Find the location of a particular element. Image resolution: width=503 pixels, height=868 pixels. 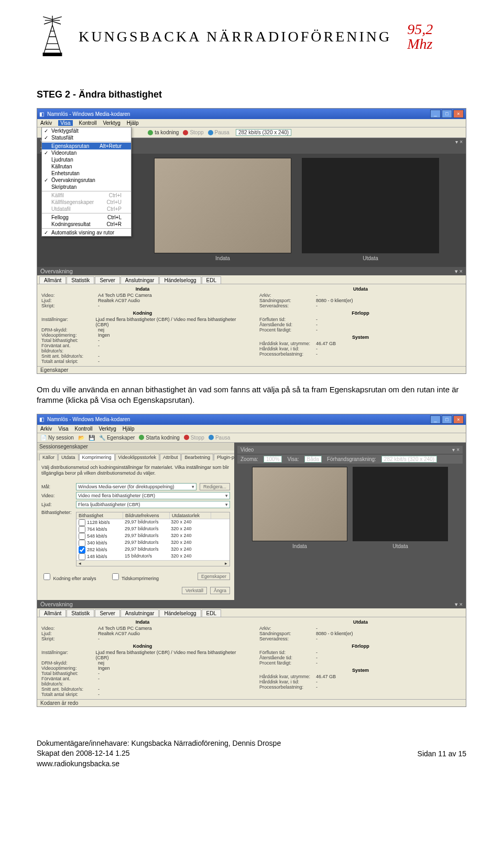

toolbar: 📄 Ny VerktygsfältStatusfältEgenskapsruta… is located at coordinates (252, 133).